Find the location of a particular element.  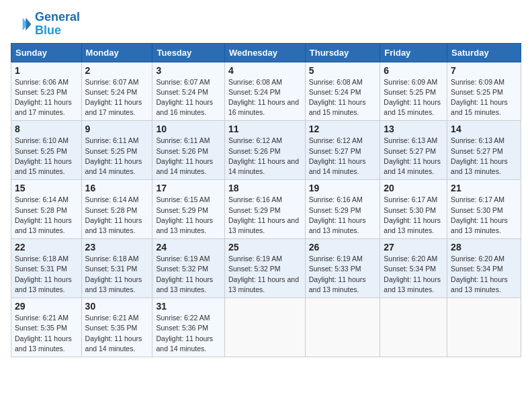

calendar-cell: 3 Sunrise: 6:07 AMSunset: 5:24 PMDayligh… is located at coordinates (189, 91).